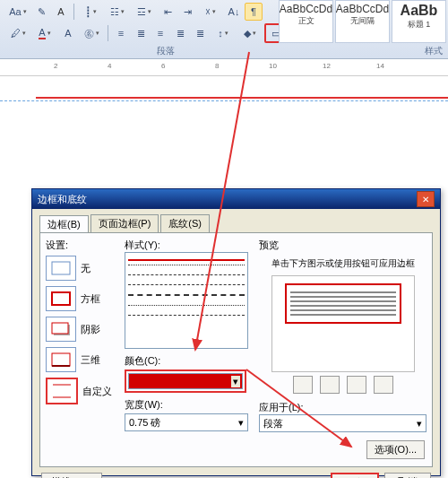 The image size is (448, 478). What do you see at coordinates (355, 475) in the screenshot?
I see `ok-button: 确定` at bounding box center [355, 475].